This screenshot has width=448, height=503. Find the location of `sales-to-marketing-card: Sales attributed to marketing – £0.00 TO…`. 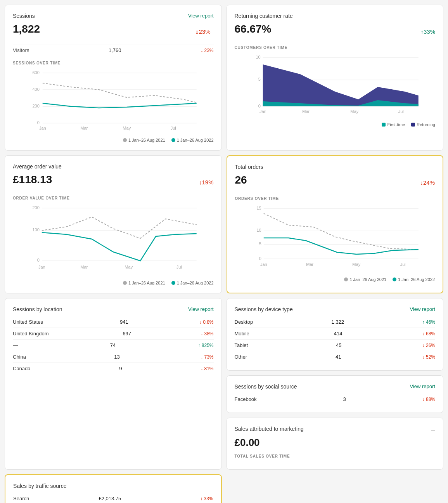

sales-to-marketing-card: Sales attributed to marketing – £0.00 TO… is located at coordinates (335, 444).